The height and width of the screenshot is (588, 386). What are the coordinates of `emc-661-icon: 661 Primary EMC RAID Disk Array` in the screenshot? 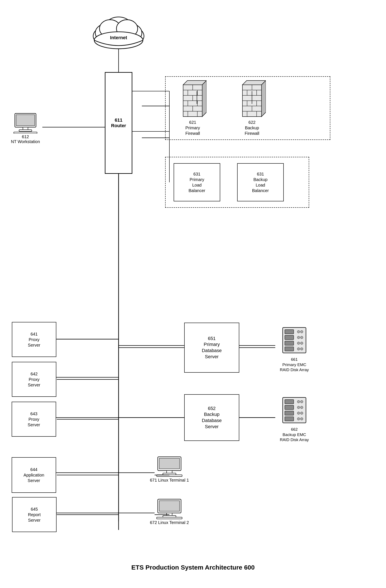 It's located at (294, 349).